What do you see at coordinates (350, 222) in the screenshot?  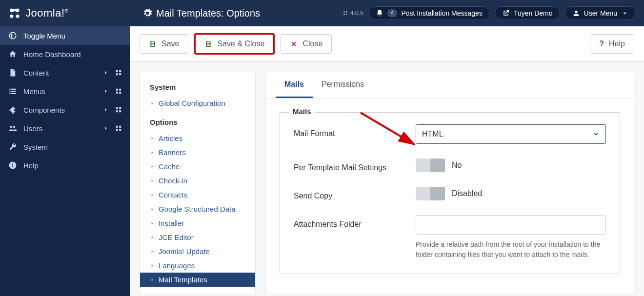 I see `label-attachments-folder: Attachments Folder` at bounding box center [350, 222].